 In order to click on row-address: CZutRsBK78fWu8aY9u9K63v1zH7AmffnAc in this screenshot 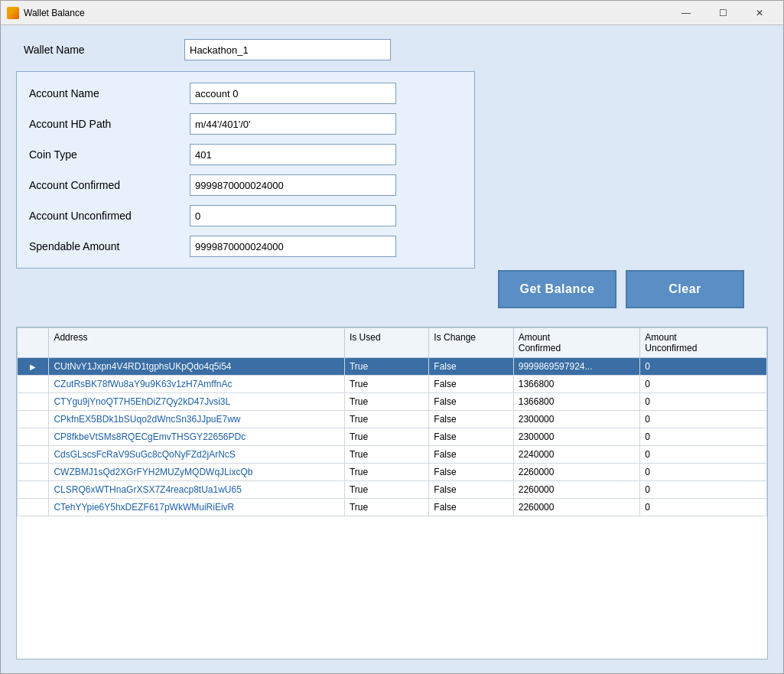, I will do `click(197, 384)`.